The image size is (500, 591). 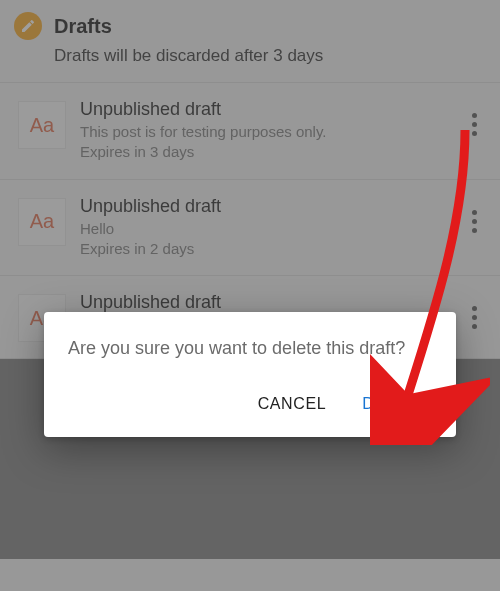 What do you see at coordinates (292, 404) in the screenshot?
I see `cancel-button: CANCEL` at bounding box center [292, 404].